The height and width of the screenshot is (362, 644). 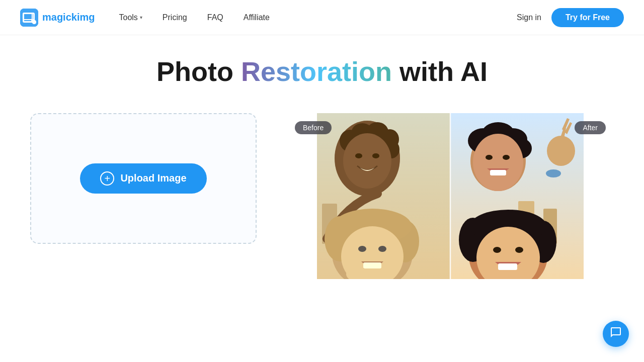 What do you see at coordinates (590, 128) in the screenshot?
I see `after-badge: After` at bounding box center [590, 128].